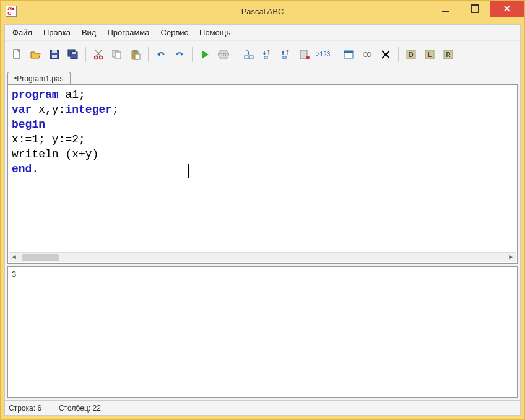 The height and width of the screenshot is (420, 525). I want to click on tabs-bar: •Program1.pas, so click(262, 76).